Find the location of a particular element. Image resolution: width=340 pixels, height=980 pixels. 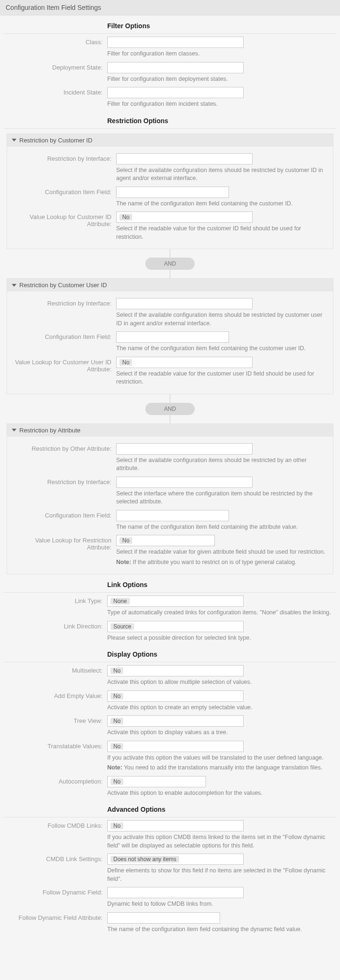

help-autocompletion: Activate this option to enable autocompl… is located at coordinates (221, 793).